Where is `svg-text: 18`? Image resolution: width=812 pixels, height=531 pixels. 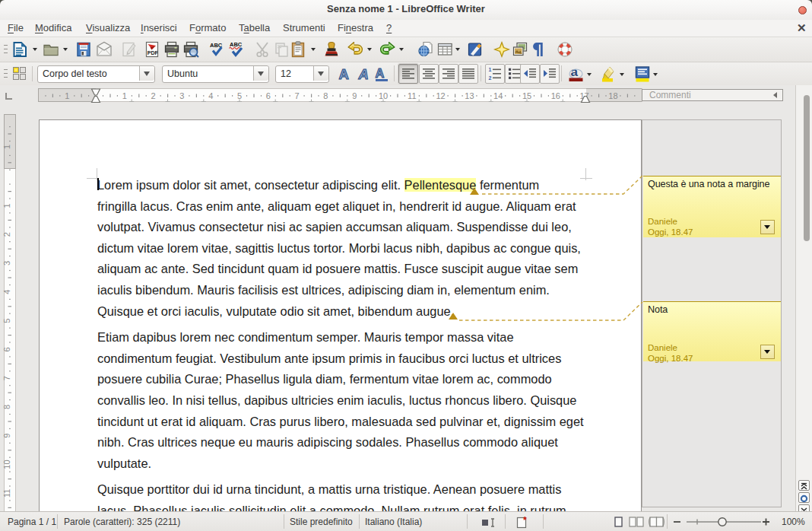
svg-text: 18 is located at coordinates (613, 96).